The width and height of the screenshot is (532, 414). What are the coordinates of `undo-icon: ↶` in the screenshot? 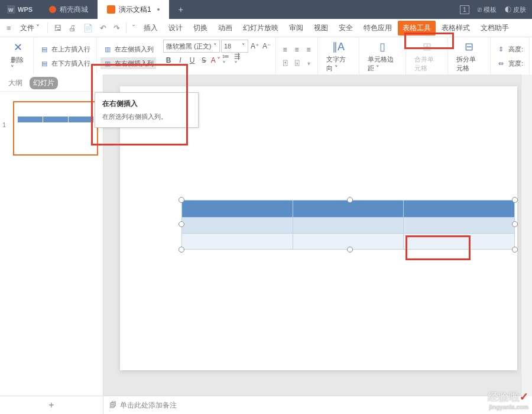 It's located at (103, 28).